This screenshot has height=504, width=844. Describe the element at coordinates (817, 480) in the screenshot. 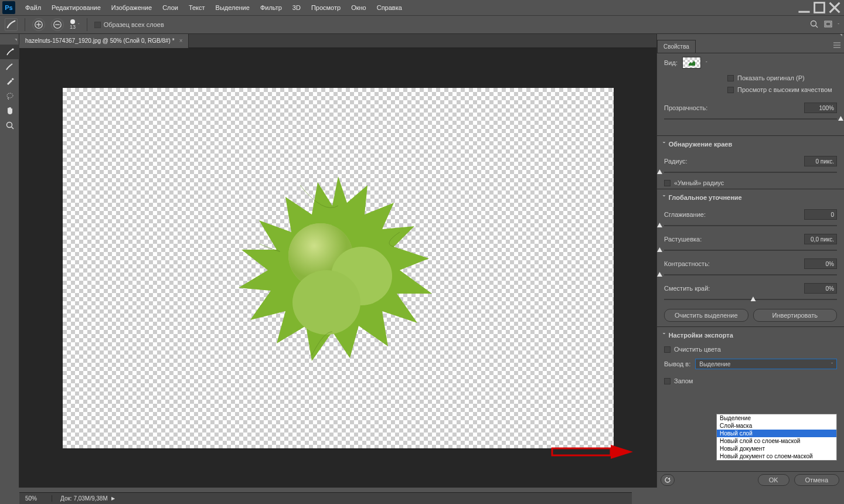

I see `cancel-button: Отмена` at that location.